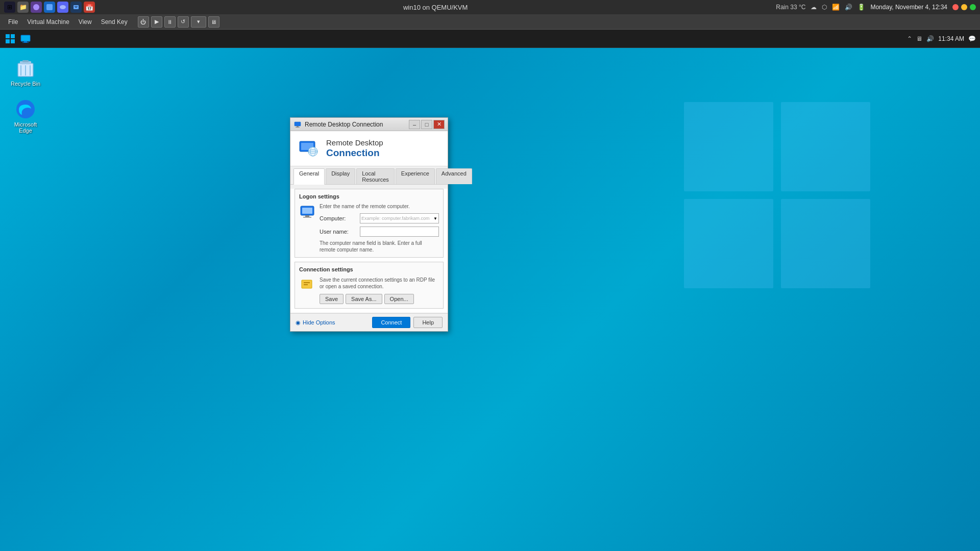 This screenshot has height=551, width=980. I want to click on dialog-content: Logon settings Enter the name of the rem…, so click(369, 251).